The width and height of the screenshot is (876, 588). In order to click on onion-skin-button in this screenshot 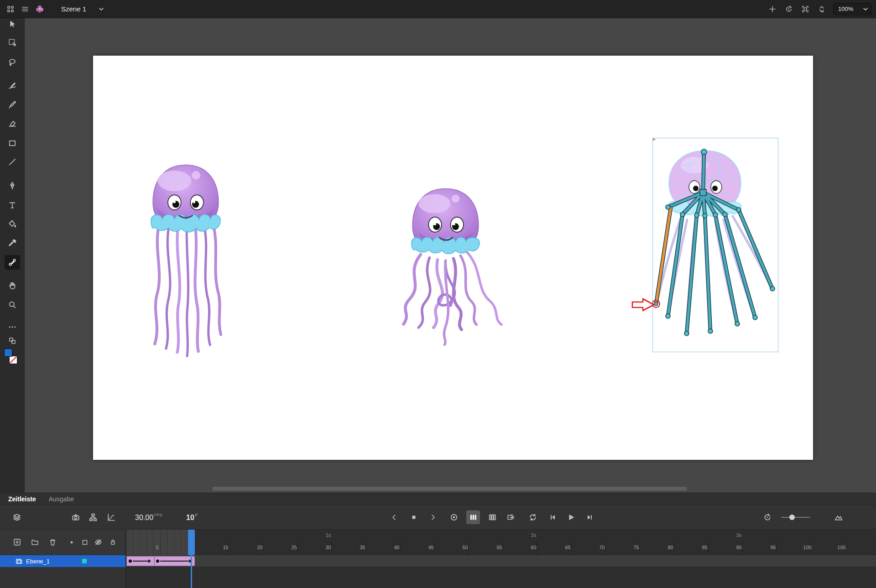, I will do `click(473, 517)`.